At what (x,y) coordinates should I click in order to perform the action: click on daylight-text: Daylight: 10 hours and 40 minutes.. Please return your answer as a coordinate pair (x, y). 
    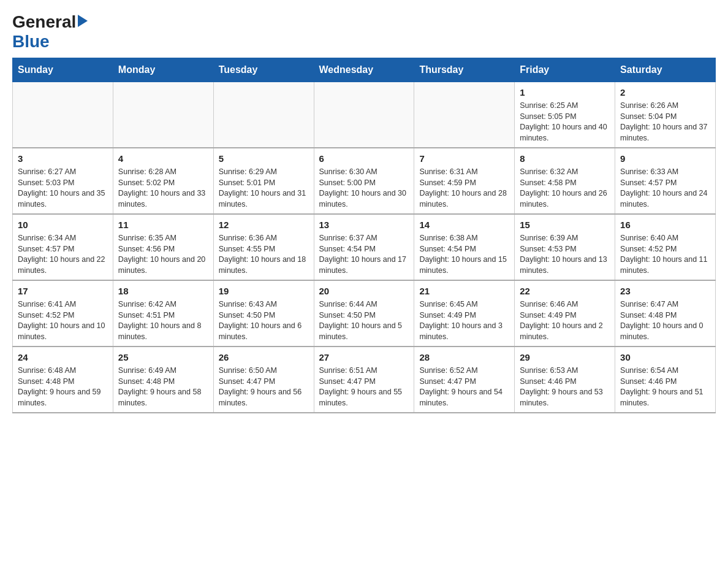
    Looking at the image, I should click on (563, 132).